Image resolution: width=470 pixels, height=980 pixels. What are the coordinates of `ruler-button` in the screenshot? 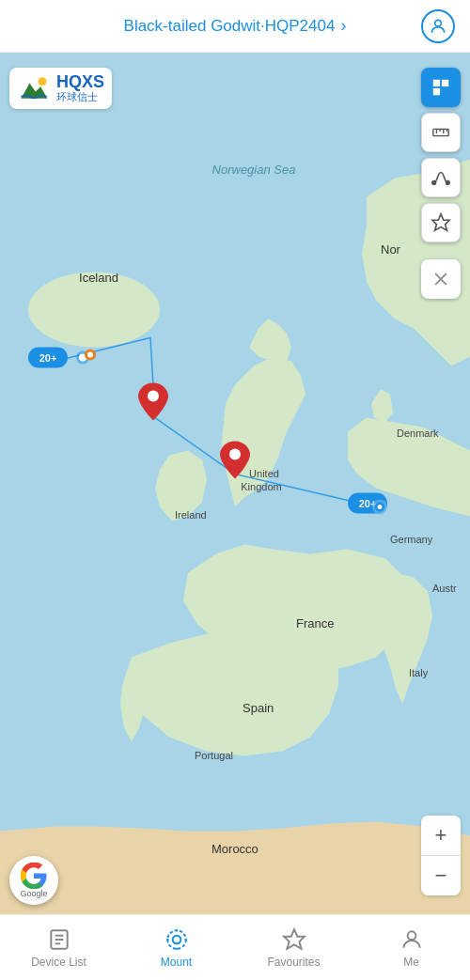 It's located at (441, 132).